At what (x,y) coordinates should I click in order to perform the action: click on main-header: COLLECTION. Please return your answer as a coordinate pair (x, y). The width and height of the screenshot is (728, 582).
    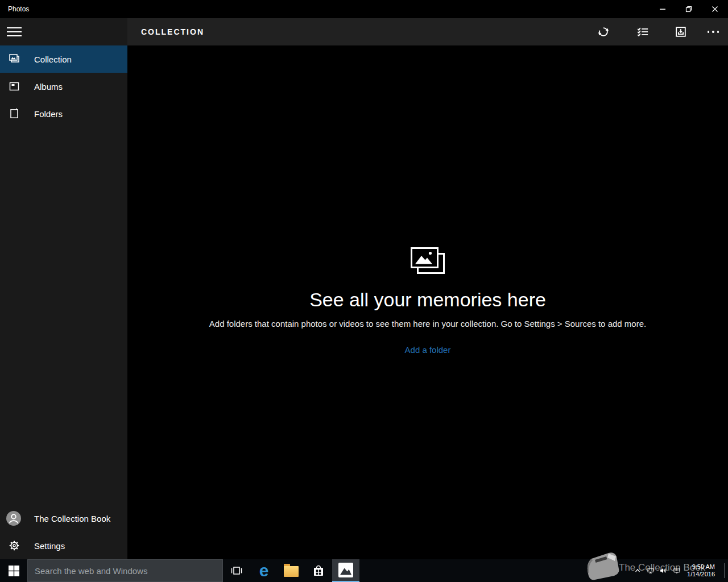
    Looking at the image, I should click on (428, 32).